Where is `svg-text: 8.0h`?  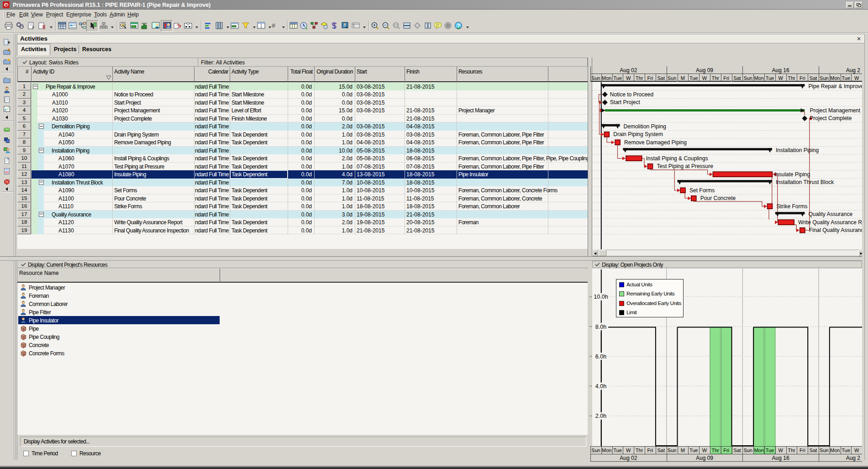
svg-text: 8.0h is located at coordinates (601, 327).